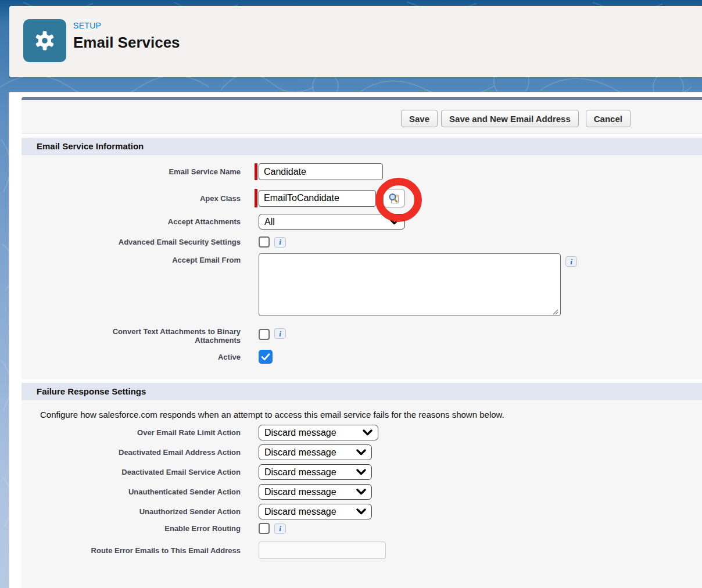 The height and width of the screenshot is (588, 702). What do you see at coordinates (608, 119) in the screenshot?
I see `cancel-button: Cancel` at bounding box center [608, 119].